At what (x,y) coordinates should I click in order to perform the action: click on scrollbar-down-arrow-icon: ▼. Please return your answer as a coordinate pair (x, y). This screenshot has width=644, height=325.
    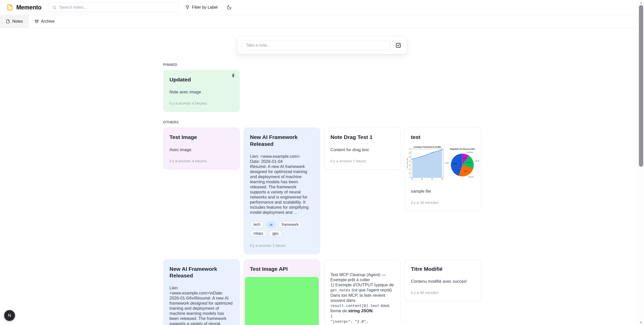
    Looking at the image, I should click on (641, 322).